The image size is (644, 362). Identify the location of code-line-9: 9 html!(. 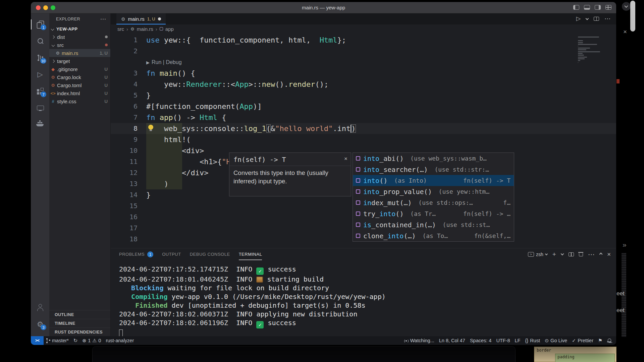
(364, 139).